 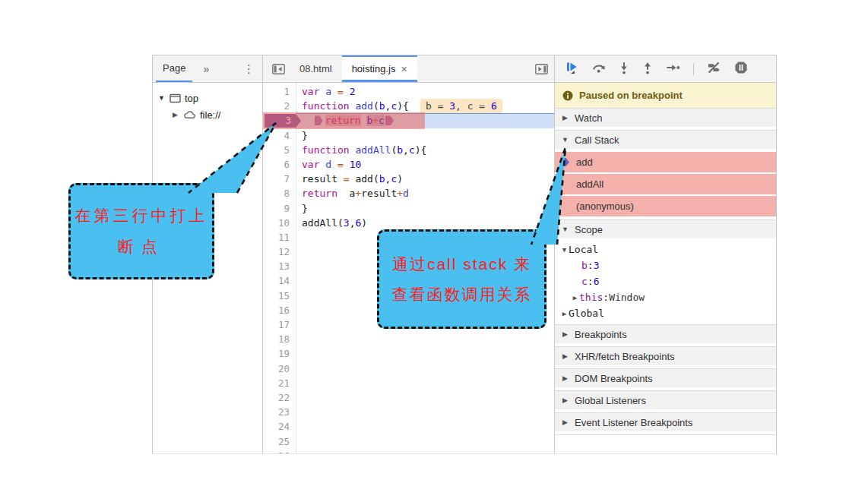 What do you see at coordinates (666, 273) in the screenshot?
I see `section-scope: ▼ Scope ▼Localb: 3c: 6▶this: Window▶Glob…` at bounding box center [666, 273].